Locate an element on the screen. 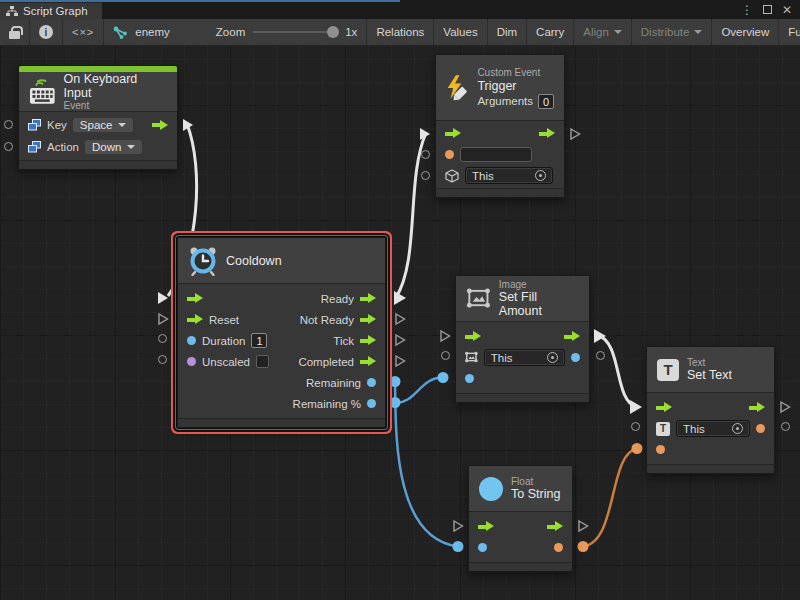 The image size is (800, 600). action-dropdown: Down is located at coordinates (114, 147).